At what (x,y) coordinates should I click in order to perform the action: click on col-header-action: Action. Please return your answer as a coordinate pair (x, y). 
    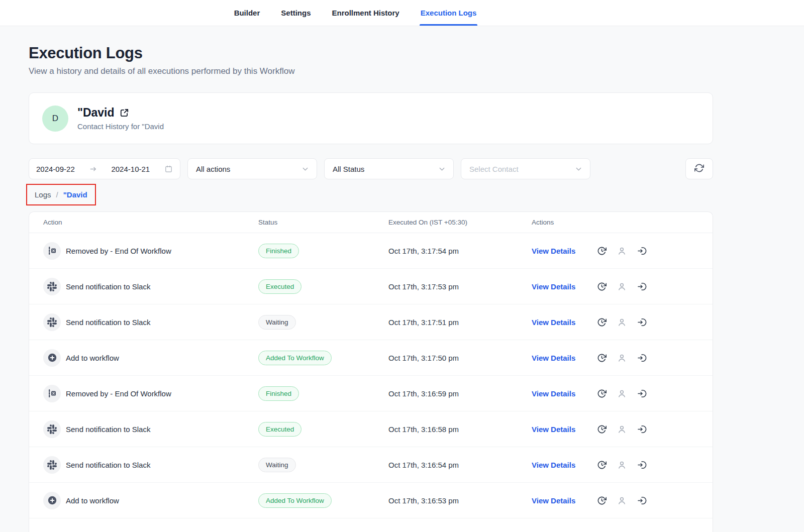
    Looking at the image, I should click on (151, 222).